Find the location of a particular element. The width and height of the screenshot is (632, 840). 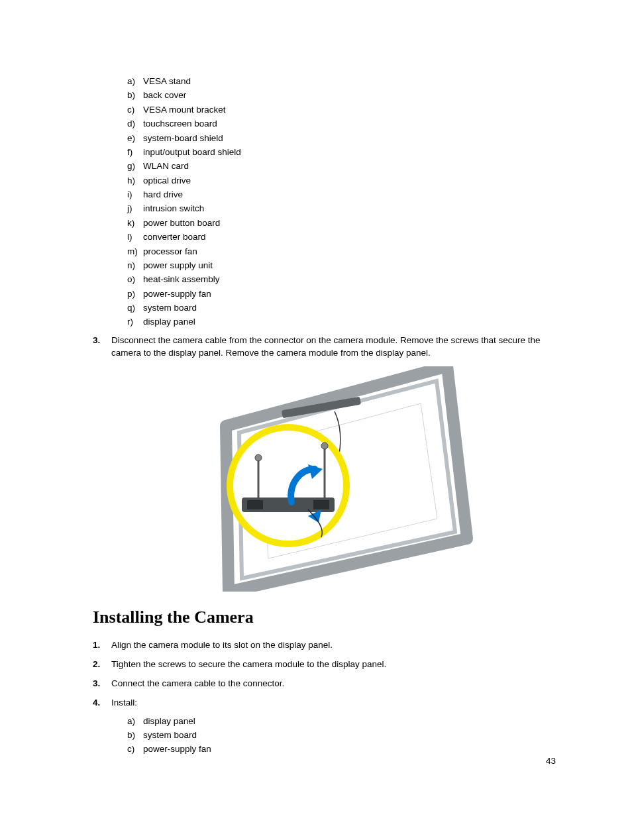

list-marker: g) is located at coordinates (135, 167).